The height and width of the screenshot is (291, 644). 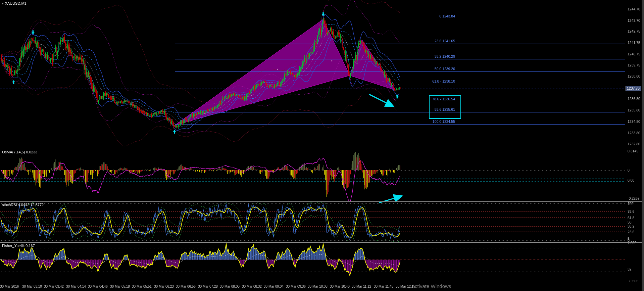 I want to click on indicator-axis-tick: 23.6, so click(x=631, y=232).